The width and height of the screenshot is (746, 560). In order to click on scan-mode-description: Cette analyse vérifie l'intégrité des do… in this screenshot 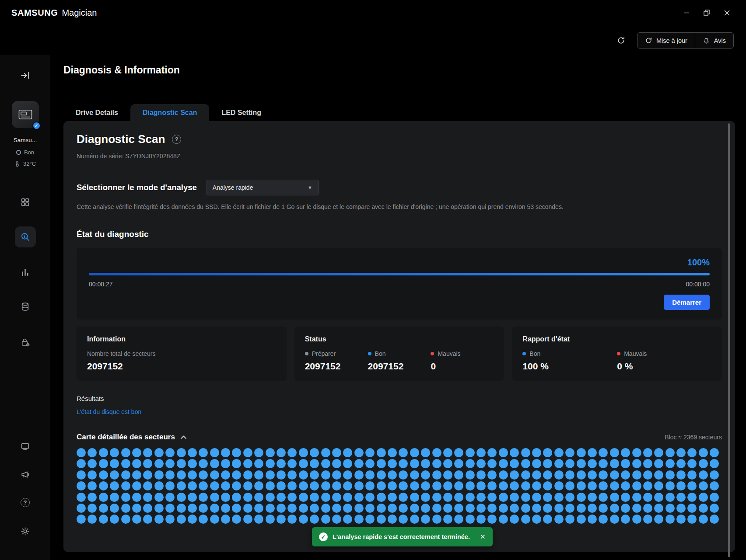, I will do `click(399, 207)`.